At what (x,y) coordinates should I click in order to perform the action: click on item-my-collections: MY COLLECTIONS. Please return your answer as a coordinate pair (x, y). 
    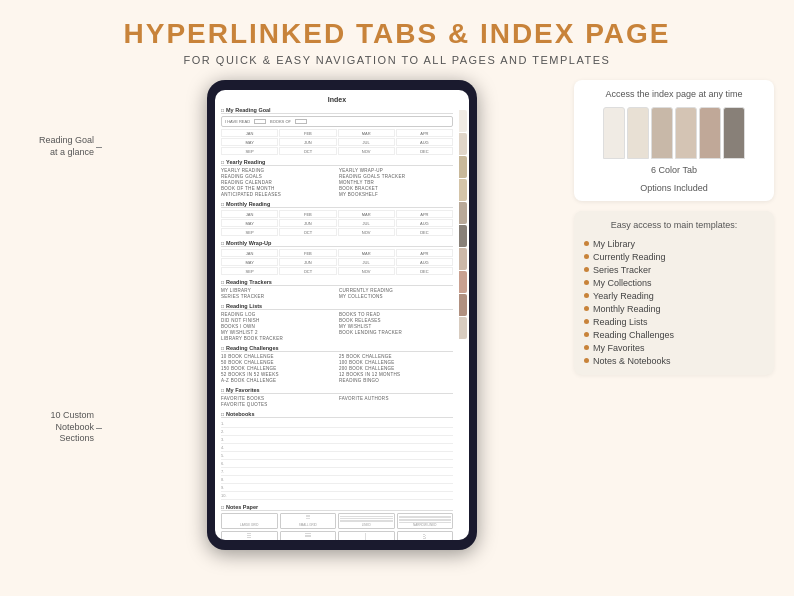
    Looking at the image, I should click on (396, 296).